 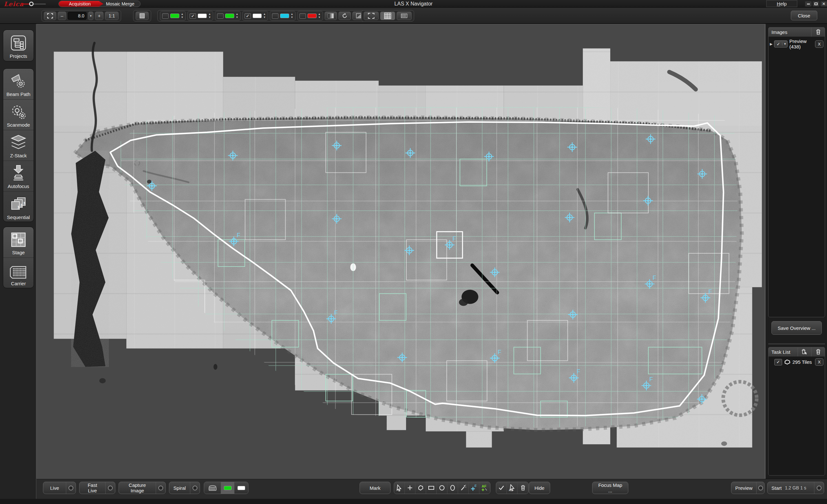 What do you see at coordinates (399, 488) in the screenshot?
I see `pointer-tool-button` at bounding box center [399, 488].